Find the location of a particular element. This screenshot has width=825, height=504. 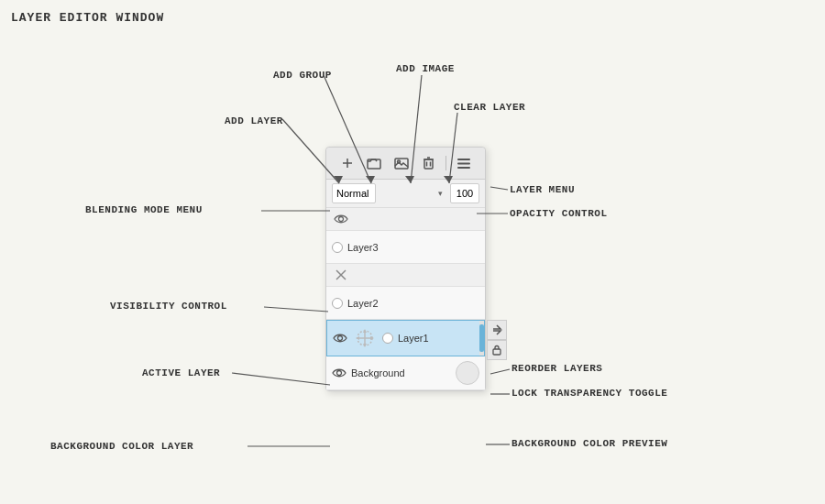

background-color-preview is located at coordinates (468, 373).